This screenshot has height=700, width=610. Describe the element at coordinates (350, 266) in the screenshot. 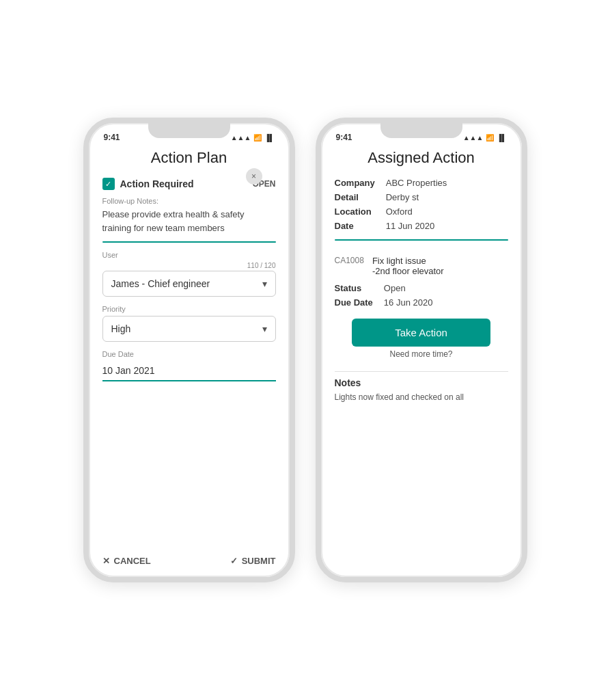

I see `action-code: CA1008` at that location.